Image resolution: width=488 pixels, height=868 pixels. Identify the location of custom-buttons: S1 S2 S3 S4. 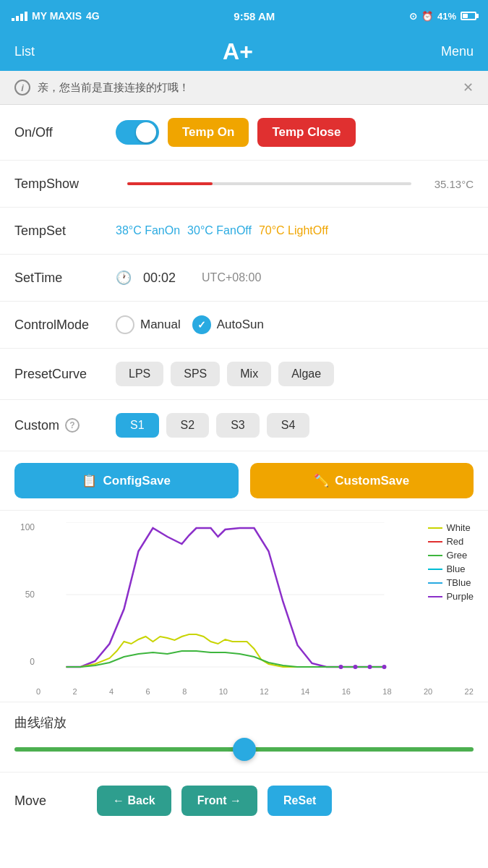
(213, 425).